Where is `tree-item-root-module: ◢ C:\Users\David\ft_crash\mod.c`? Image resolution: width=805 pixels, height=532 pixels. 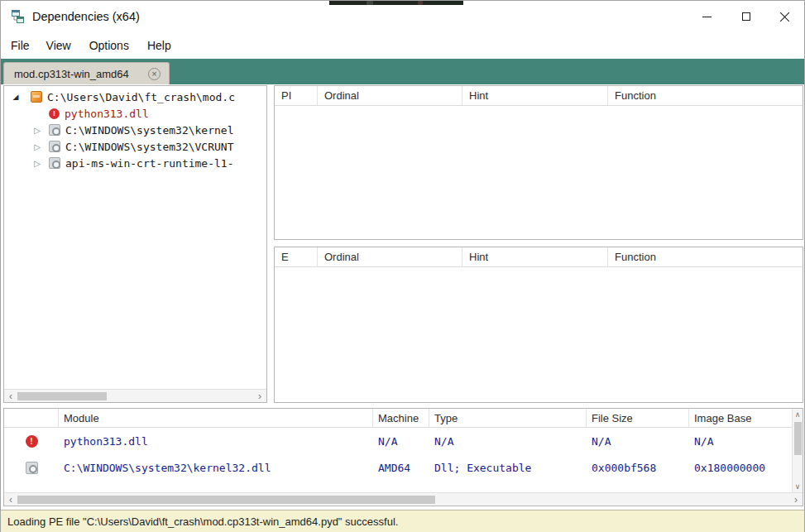 tree-item-root-module: ◢ C:\Users\David\ft_crash\mod.c is located at coordinates (136, 97).